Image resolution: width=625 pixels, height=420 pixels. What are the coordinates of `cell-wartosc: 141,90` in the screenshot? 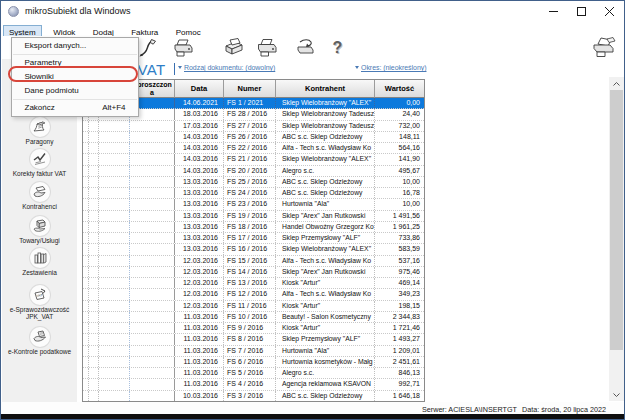 It's located at (400, 159).